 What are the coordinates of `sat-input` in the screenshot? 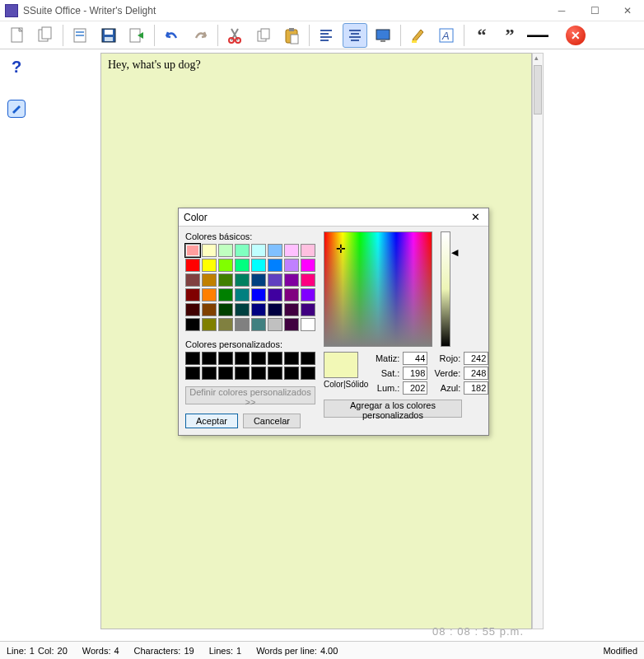 It's located at (415, 373).